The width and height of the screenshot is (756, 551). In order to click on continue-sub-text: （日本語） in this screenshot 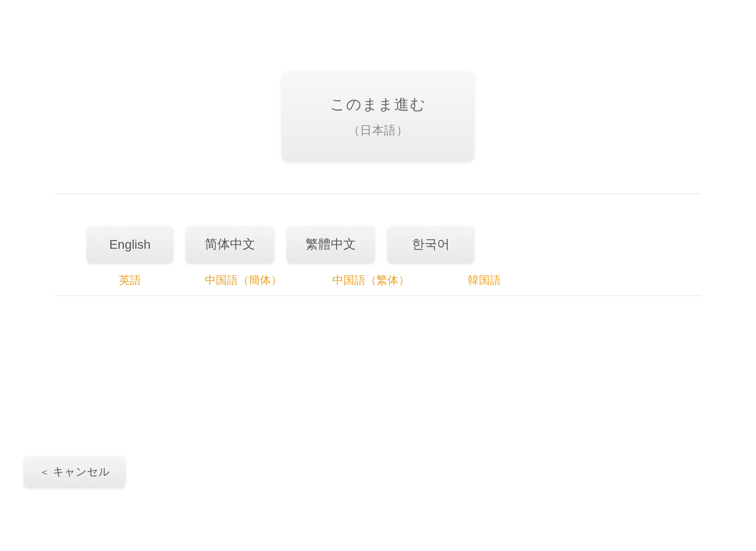, I will do `click(378, 131)`.